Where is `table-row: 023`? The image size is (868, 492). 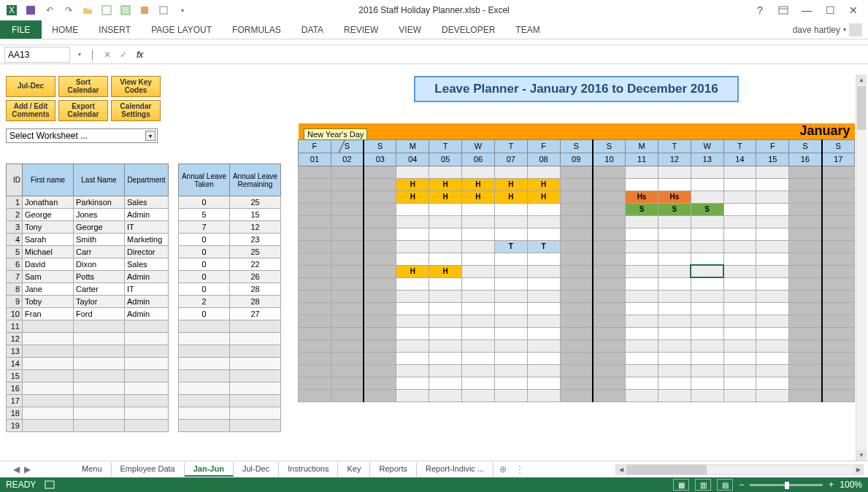
table-row: 023 is located at coordinates (230, 239).